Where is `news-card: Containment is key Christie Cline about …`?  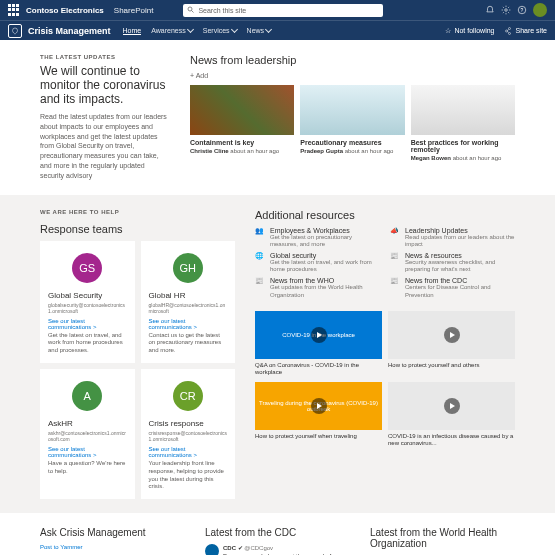
news-card: Containment is key Christie Cline about … is located at coordinates (242, 123).